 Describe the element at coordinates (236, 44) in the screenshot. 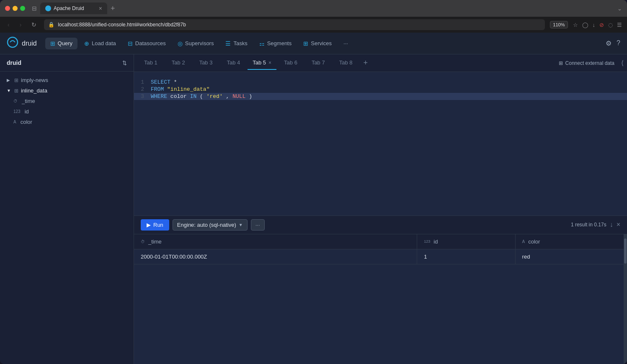

I see `nav-tasks: ☰ Tasks` at that location.